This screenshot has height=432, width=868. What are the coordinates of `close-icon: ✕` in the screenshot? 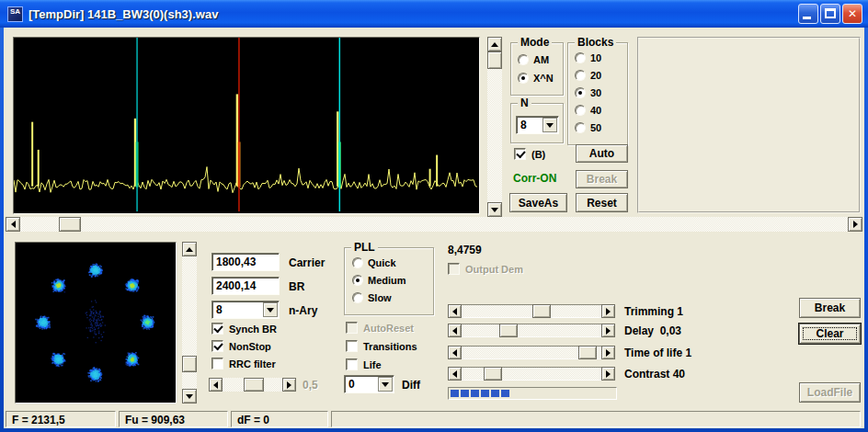 It's located at (852, 14).